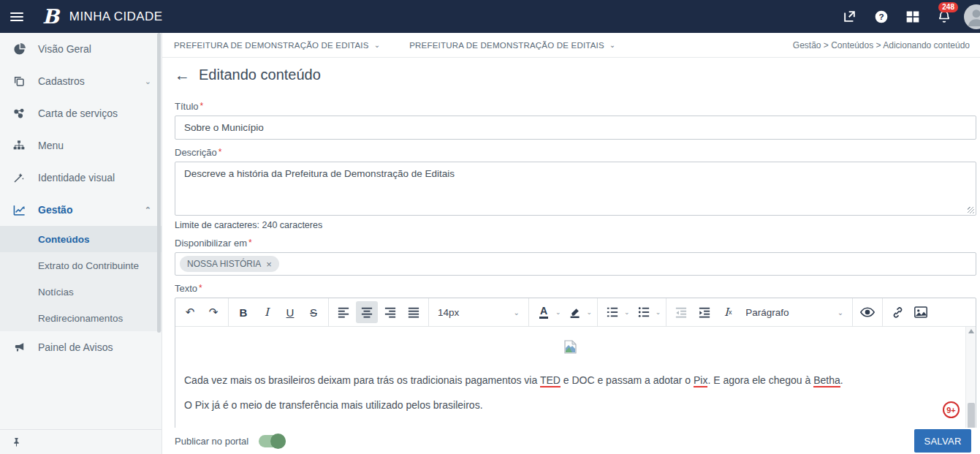 This screenshot has width=980, height=454. I want to click on menu-toggle-button, so click(17, 16).